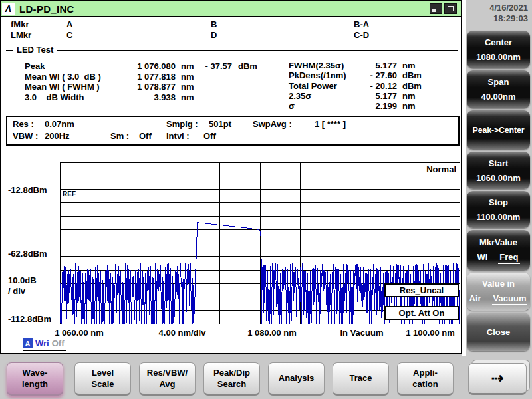 Image resolution: width=532 pixels, height=399 pixels. Describe the element at coordinates (509, 258) in the screenshot. I see `mkr-value-freq-option: Freq` at that location.